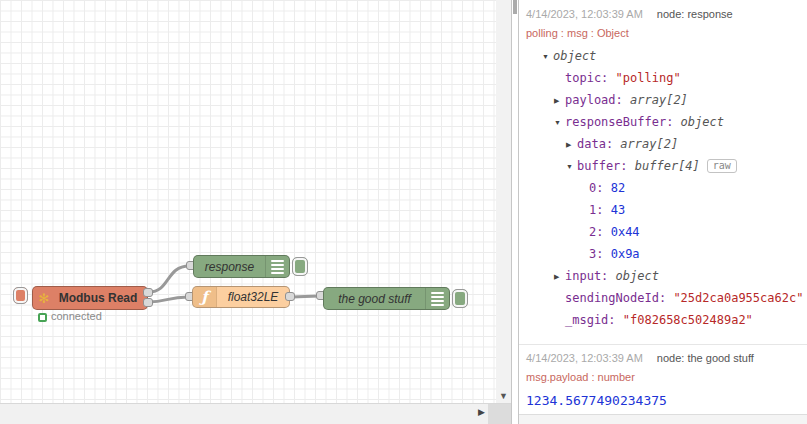 The height and width of the screenshot is (424, 807). Describe the element at coordinates (290, 296) in the screenshot. I see `float32-output-port` at that location.